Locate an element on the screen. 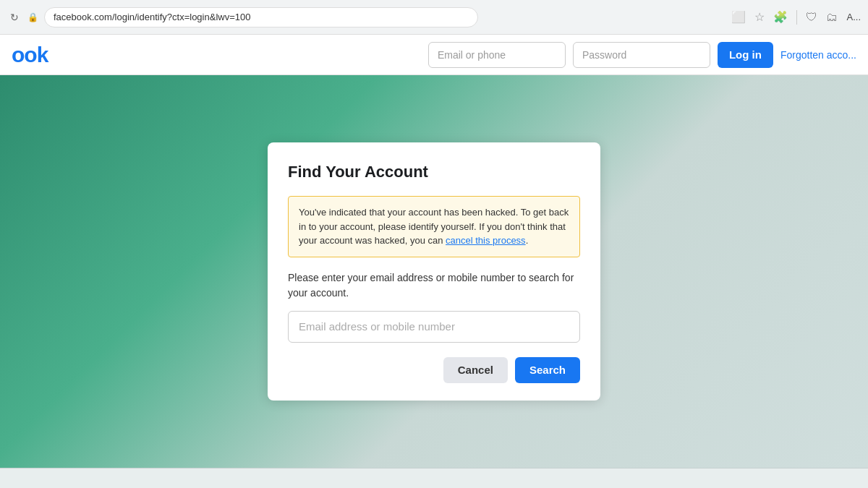 This screenshot has height=488, width=868. extensions-icon: 🧩 is located at coordinates (780, 17).